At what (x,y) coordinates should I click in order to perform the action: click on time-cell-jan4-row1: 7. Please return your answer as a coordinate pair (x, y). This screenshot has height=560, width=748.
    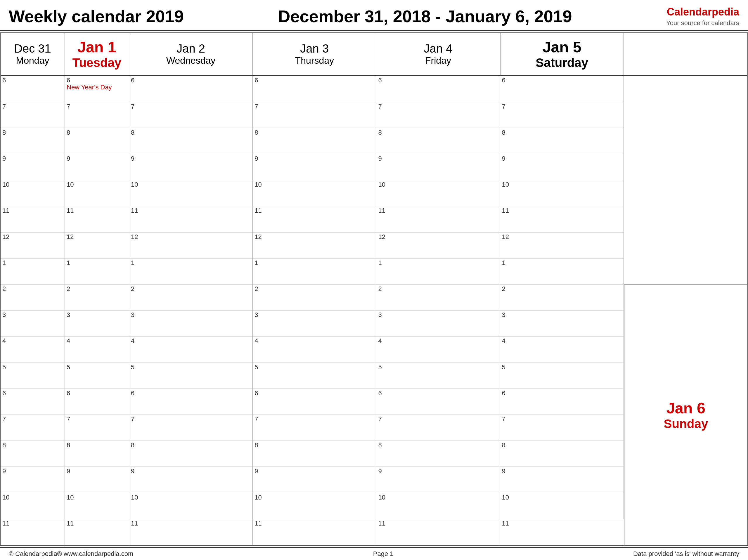
    Looking at the image, I should click on (438, 115).